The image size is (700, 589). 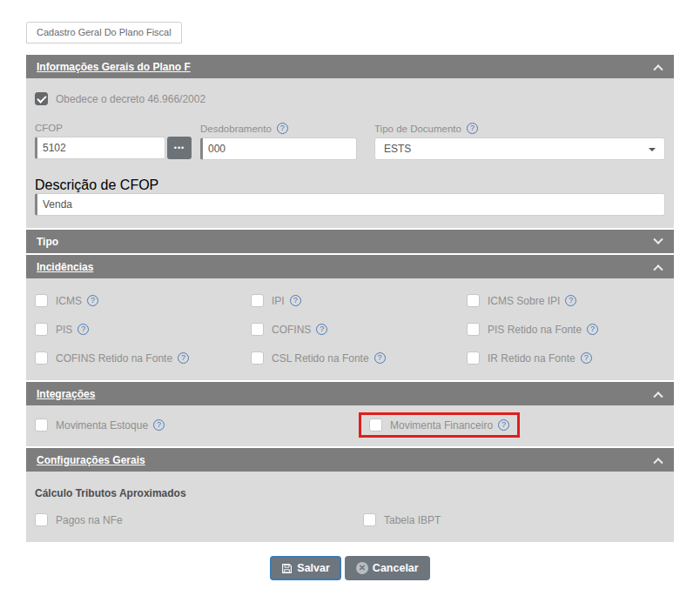 I want to click on section-header-incidencias: Incidências, so click(x=350, y=266).